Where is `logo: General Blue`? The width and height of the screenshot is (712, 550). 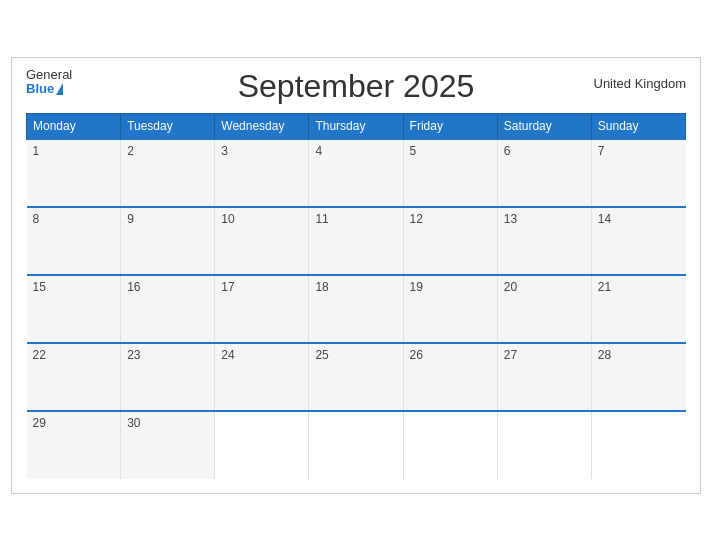 logo: General Blue is located at coordinates (49, 82).